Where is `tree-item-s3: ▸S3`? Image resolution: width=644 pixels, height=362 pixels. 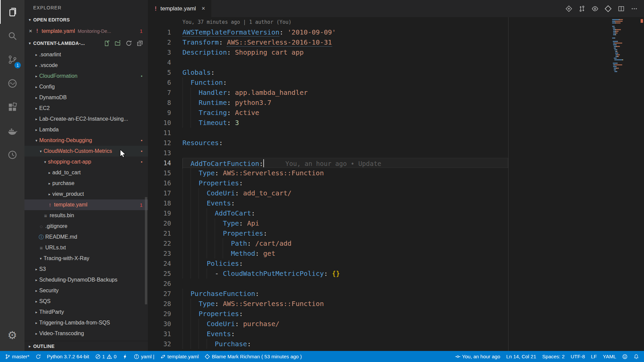
tree-item-s3: ▸S3 is located at coordinates (86, 269).